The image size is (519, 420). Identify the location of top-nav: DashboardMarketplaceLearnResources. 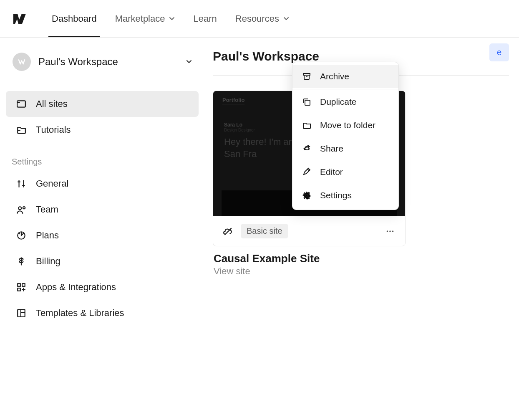
(260, 19).